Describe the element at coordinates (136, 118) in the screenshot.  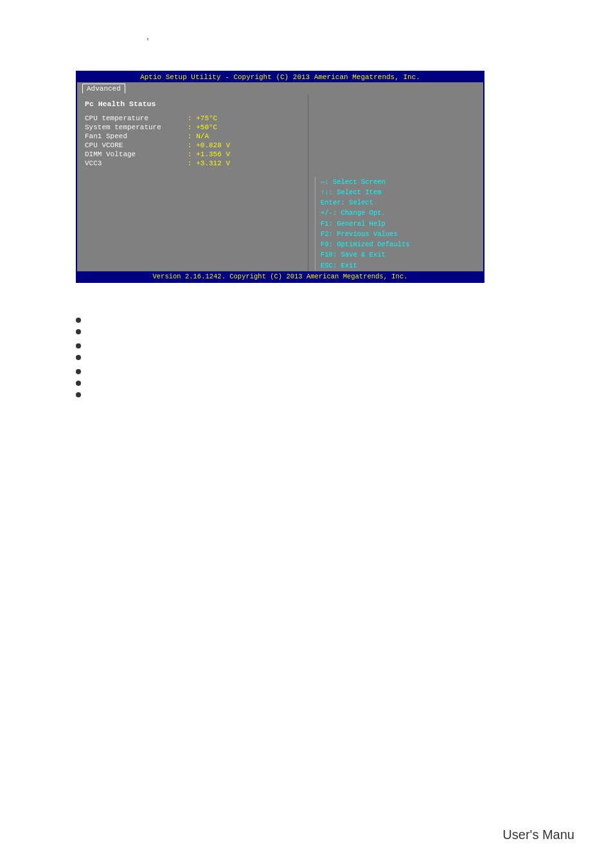
I see `bios-row-label: CPU temperature` at that location.